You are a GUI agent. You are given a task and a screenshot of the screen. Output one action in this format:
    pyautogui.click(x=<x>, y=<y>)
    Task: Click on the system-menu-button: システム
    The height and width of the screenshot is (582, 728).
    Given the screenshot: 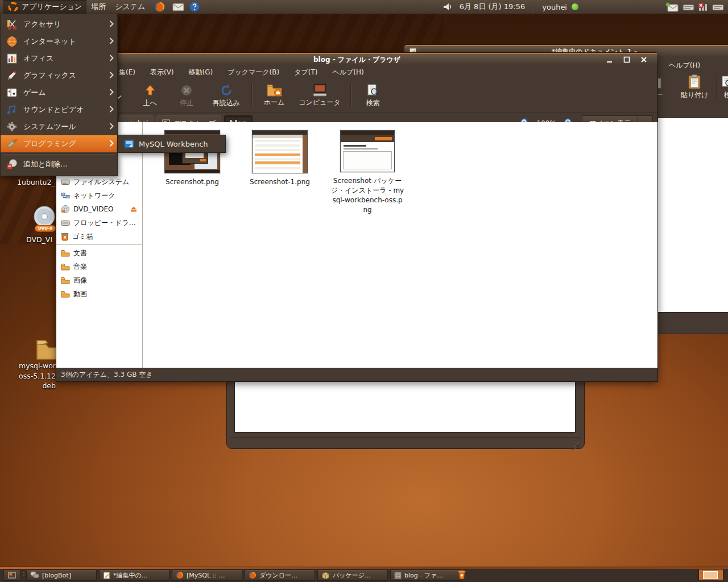 What is the action you would take?
    pyautogui.click(x=130, y=7)
    